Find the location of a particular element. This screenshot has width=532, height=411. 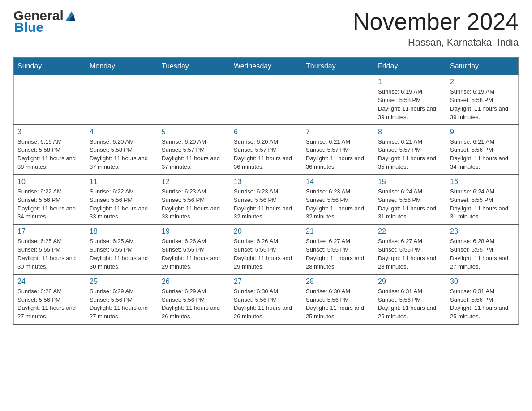

calendar-day-cell: 20Sunrise: 6:26 AMSunset: 5:55 PMDayligh… is located at coordinates (266, 249).